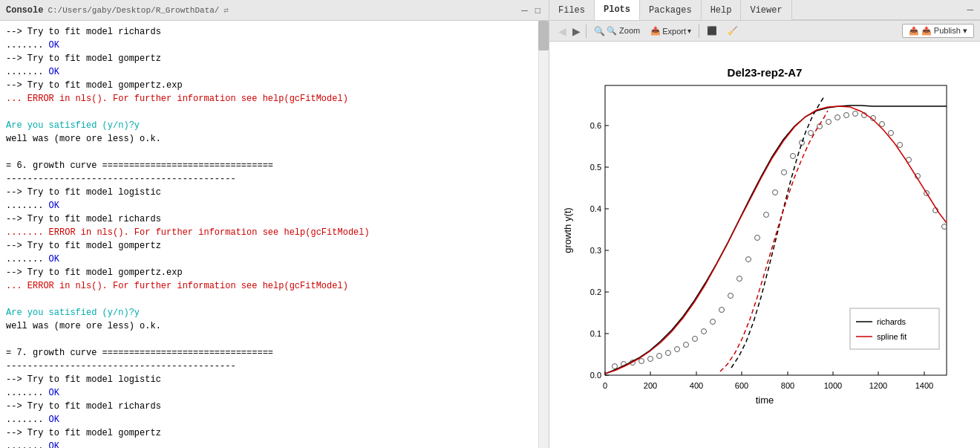 The width and height of the screenshot is (980, 448). What do you see at coordinates (892, 337) in the screenshot?
I see `legend-spline-label: spline fit` at bounding box center [892, 337].